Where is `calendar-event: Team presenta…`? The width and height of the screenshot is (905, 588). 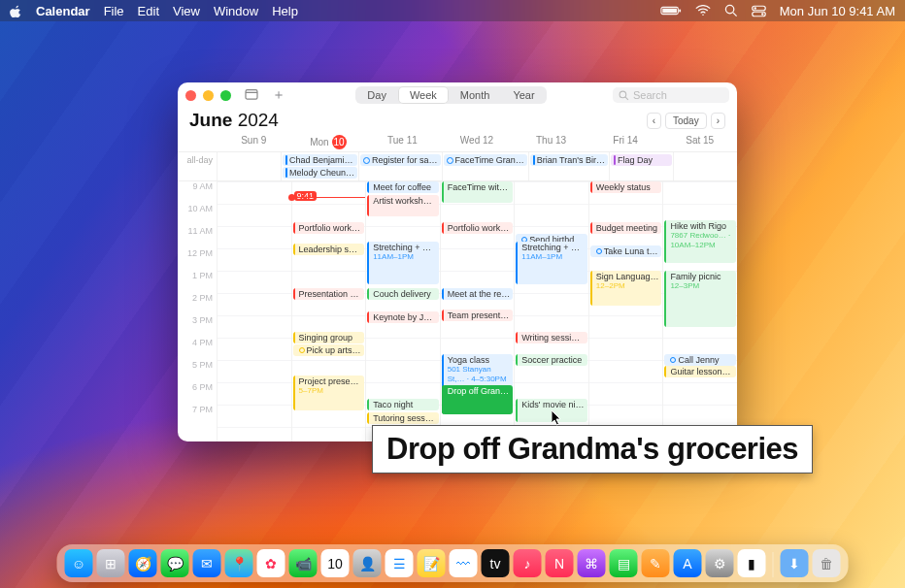
calendar-event: Team presenta… is located at coordinates (478, 315).